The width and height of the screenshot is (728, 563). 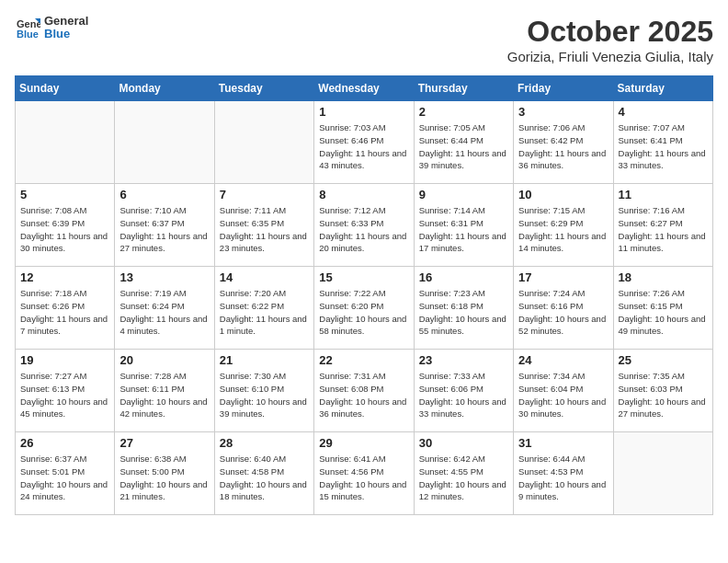 What do you see at coordinates (265, 278) in the screenshot?
I see `day-number: 14` at bounding box center [265, 278].